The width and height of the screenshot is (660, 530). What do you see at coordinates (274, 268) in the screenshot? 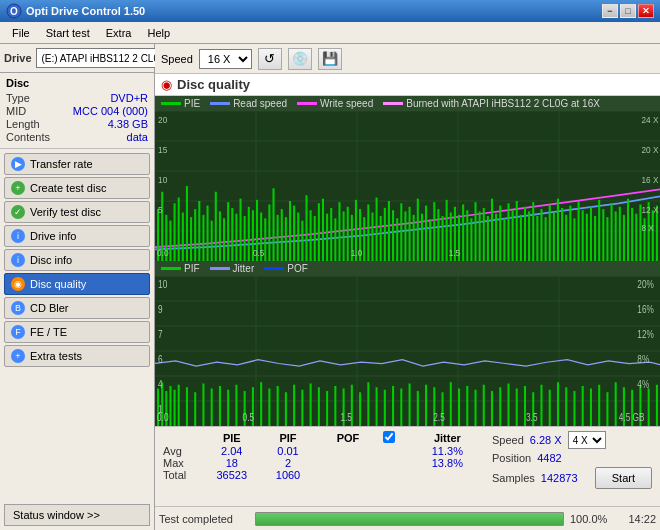
I see `pof-color` at bounding box center [274, 268].